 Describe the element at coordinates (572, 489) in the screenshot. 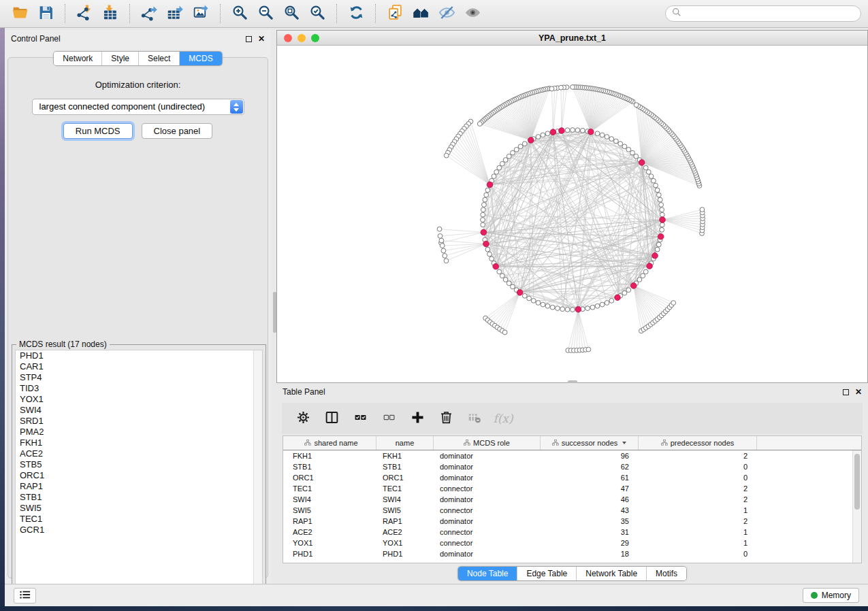

I see `table-row: TEC1TEC1connector472` at that location.